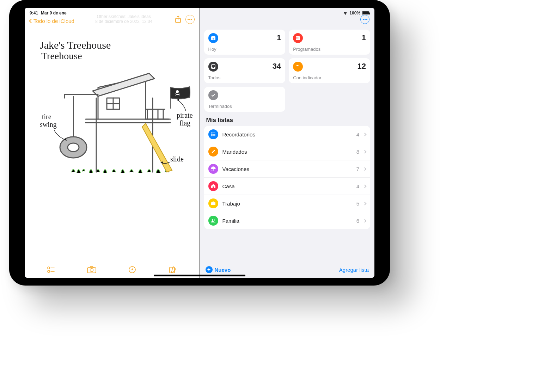 This screenshot has width=550, height=392. Describe the element at coordinates (209, 270) in the screenshot. I see `plus-icon: +` at that location.